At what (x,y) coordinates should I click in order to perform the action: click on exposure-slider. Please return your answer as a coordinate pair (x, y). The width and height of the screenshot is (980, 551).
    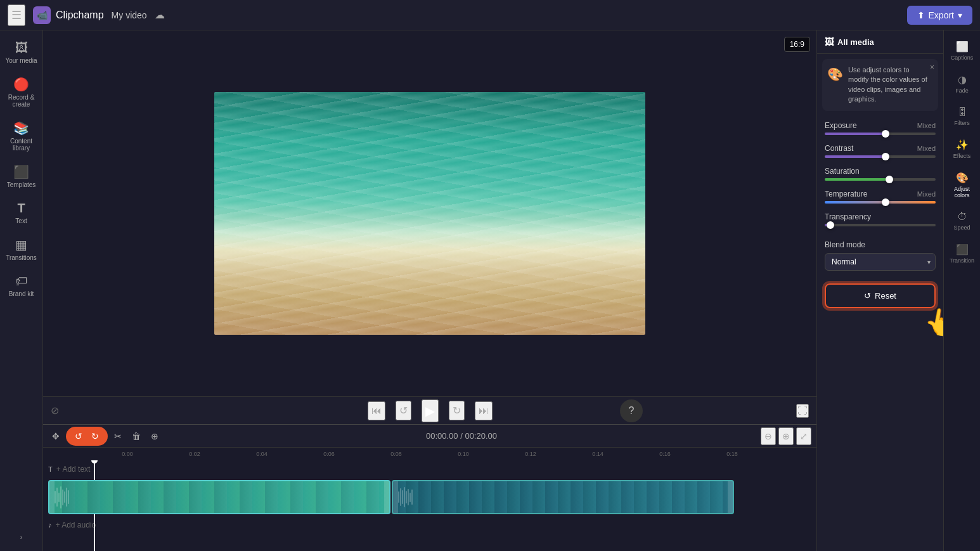
    Looking at the image, I should click on (880, 134).